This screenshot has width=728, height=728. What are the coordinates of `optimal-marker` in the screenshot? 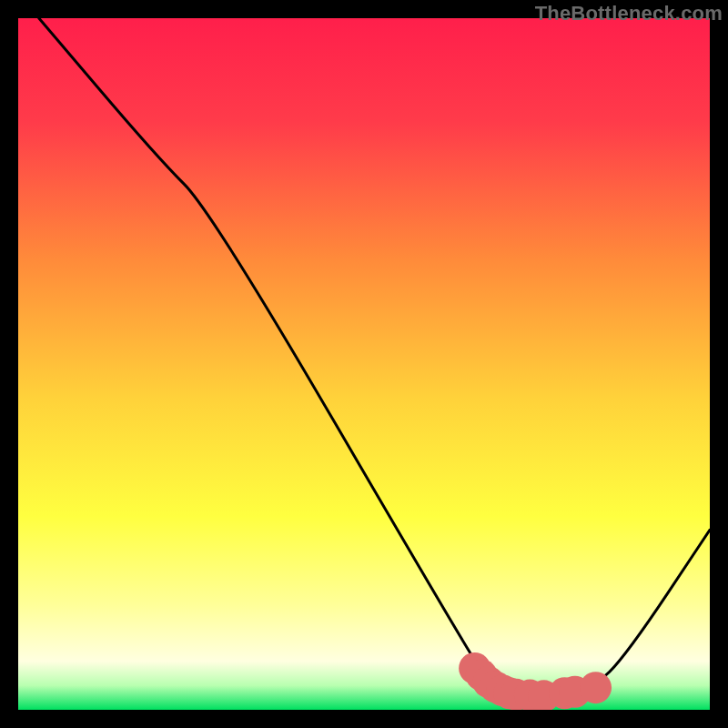 It's located at (595, 688).